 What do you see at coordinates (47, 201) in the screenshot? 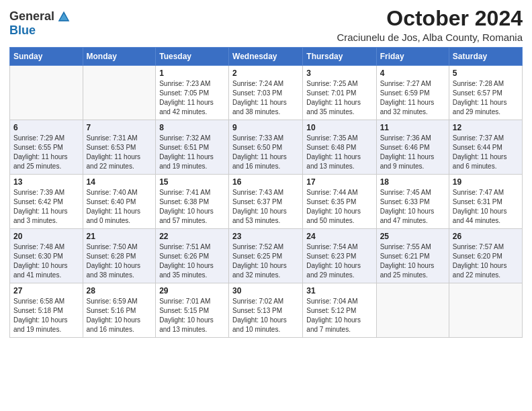
I see `calendar-cell: 13Sunrise: 7:39 AMSunset: 6:42 PMDayligh…` at bounding box center [47, 201].